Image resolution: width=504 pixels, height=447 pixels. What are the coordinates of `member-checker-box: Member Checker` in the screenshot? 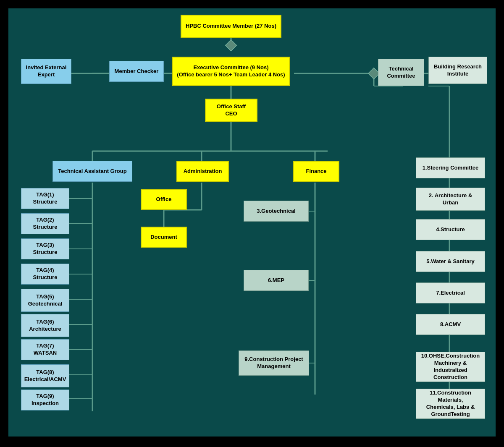 It's located at (136, 71).